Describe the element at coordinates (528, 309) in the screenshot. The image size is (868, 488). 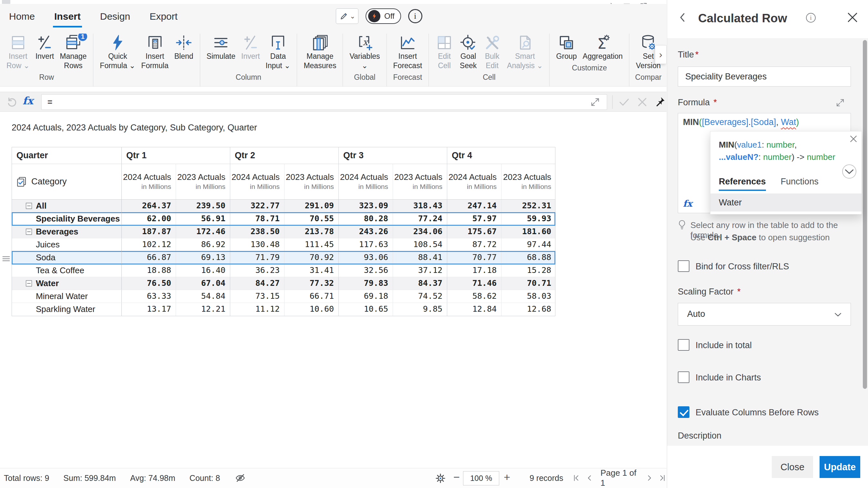
I see `cell-value: 12.68` at that location.